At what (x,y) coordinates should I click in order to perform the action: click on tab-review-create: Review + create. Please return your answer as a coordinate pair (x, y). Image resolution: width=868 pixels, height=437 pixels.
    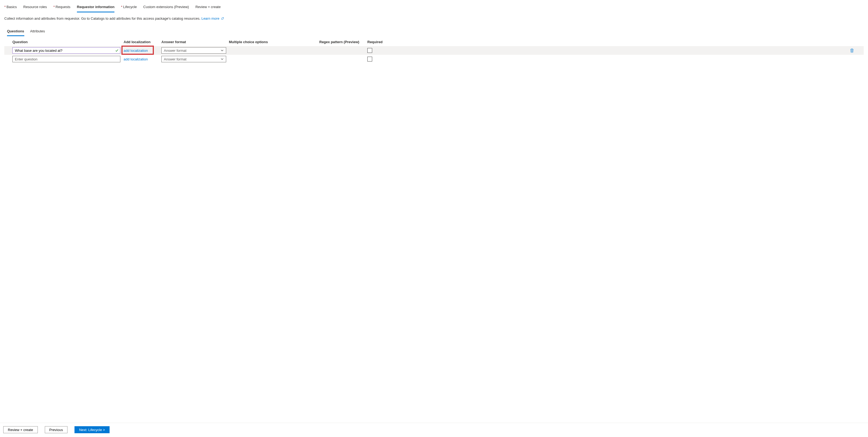
    Looking at the image, I should click on (208, 8).